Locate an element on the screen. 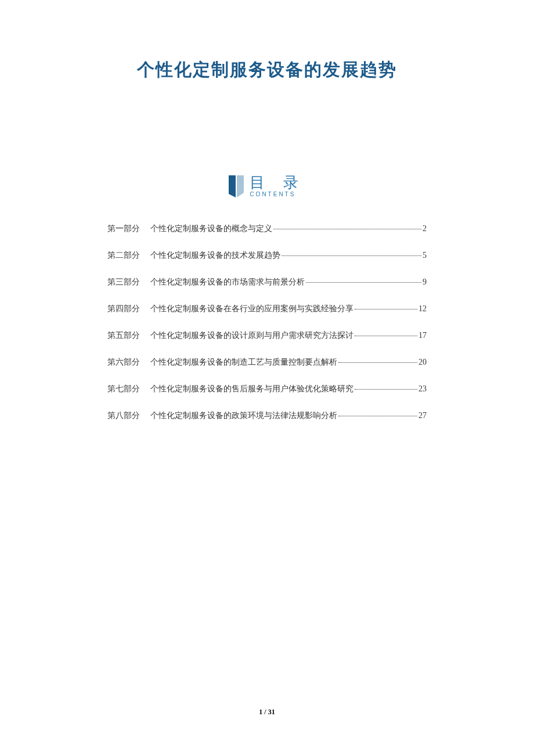  toc-page-number: 17 is located at coordinates (423, 336).